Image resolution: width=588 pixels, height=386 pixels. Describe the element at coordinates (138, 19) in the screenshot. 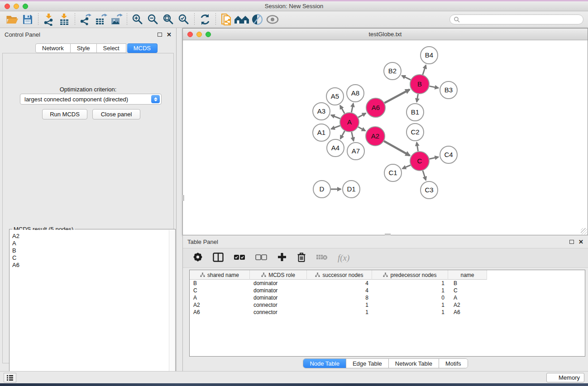

I see `zoom-in-icon` at that location.